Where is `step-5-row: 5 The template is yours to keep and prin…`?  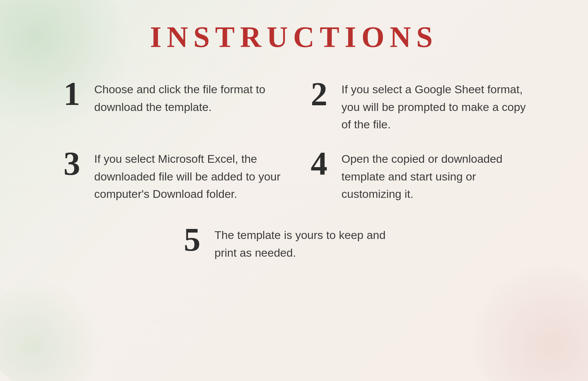
step-5-row: 5 The template is yours to keep and prin… is located at coordinates (294, 242).